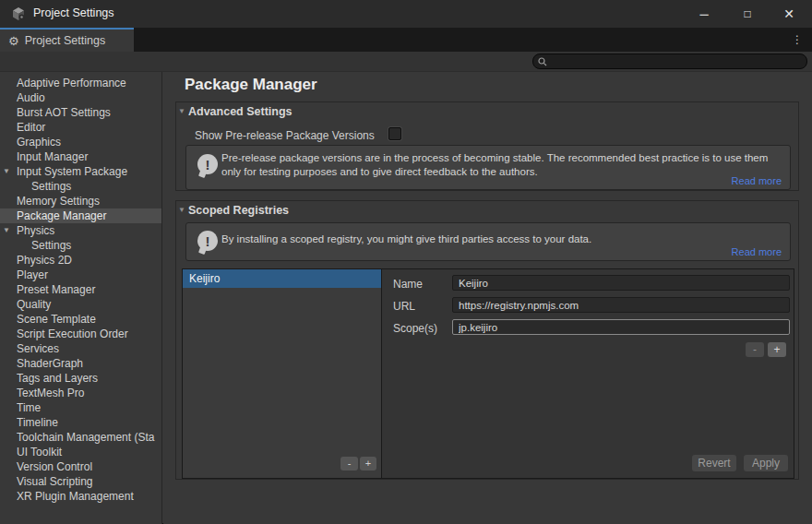  What do you see at coordinates (81, 201) in the screenshot?
I see `sidebar-item-memory-settings: Memory Settings` at bounding box center [81, 201].